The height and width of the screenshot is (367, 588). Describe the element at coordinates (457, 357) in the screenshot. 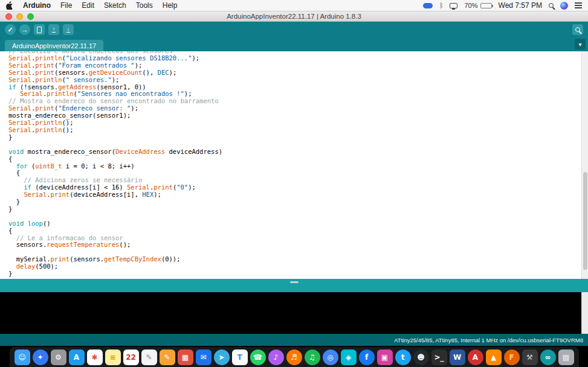

I see `dock-icon-word: W` at that location.